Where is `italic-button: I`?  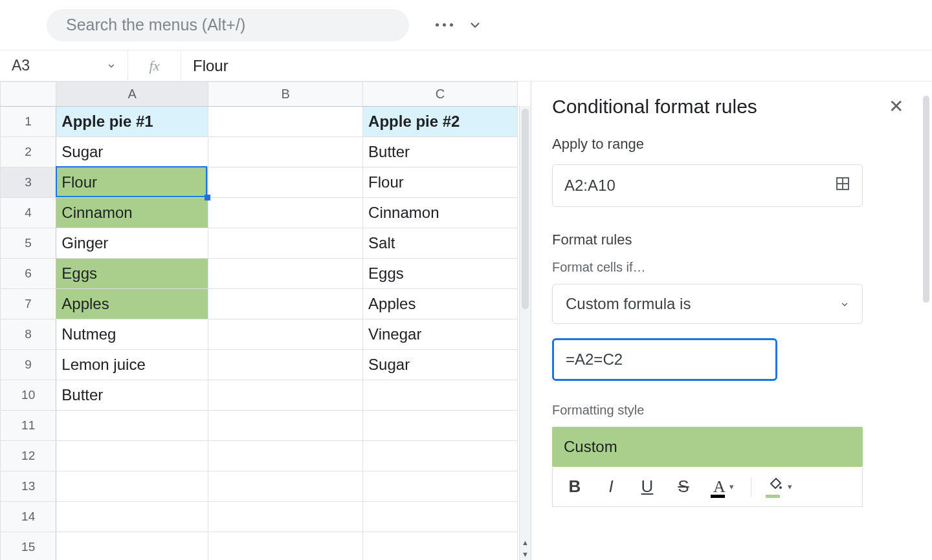 italic-button: I is located at coordinates (611, 487).